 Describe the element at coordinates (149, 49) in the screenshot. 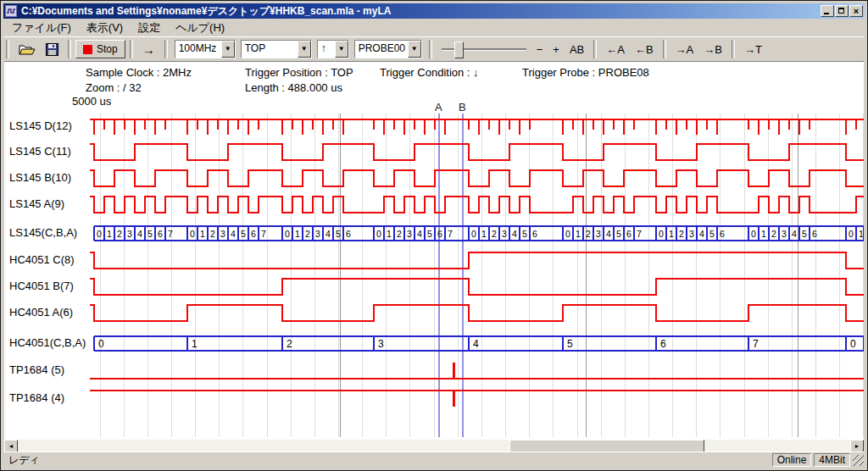

I see `run-button: →` at that location.